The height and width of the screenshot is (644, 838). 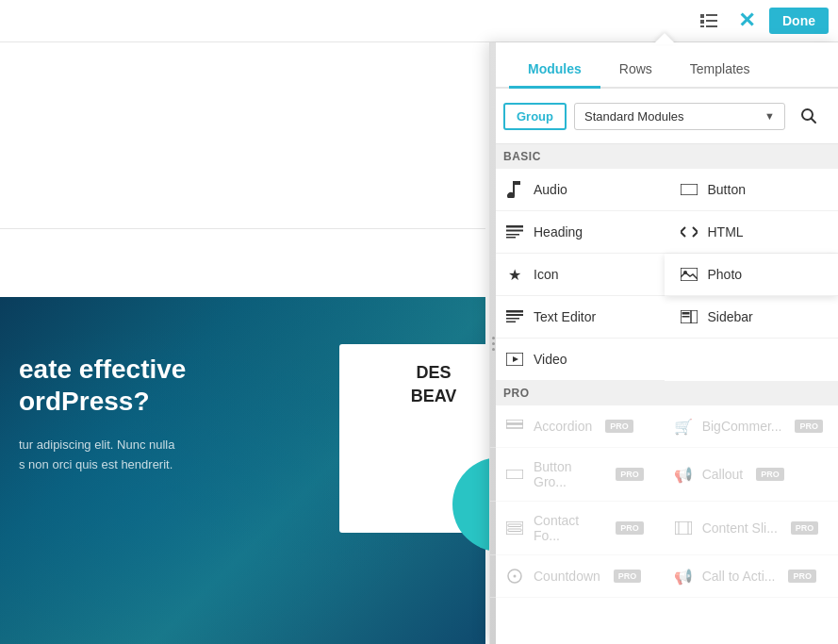 I want to click on module-content-slider: Content Sli... PRO, so click(x=748, y=528).